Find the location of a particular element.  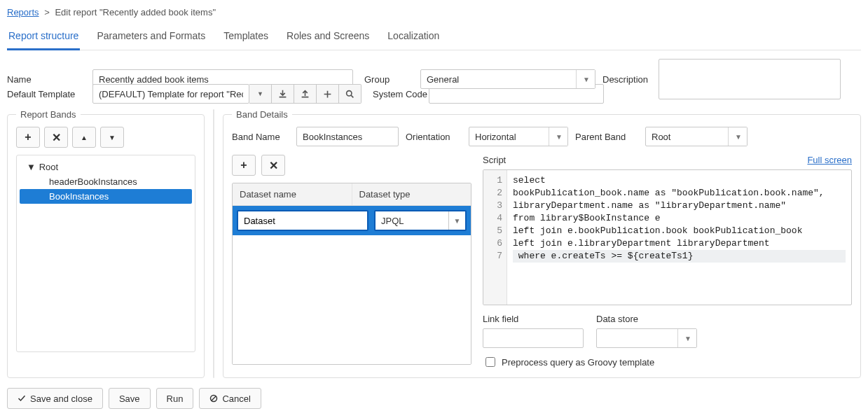

breadcrumb-sep: > is located at coordinates (47, 13).